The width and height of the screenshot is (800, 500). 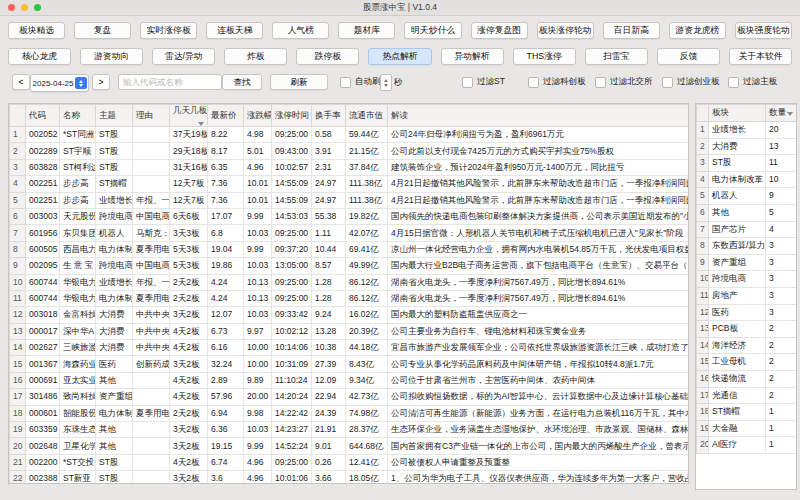 I want to click on sector-row: 20AI医疗1, so click(x=747, y=446).